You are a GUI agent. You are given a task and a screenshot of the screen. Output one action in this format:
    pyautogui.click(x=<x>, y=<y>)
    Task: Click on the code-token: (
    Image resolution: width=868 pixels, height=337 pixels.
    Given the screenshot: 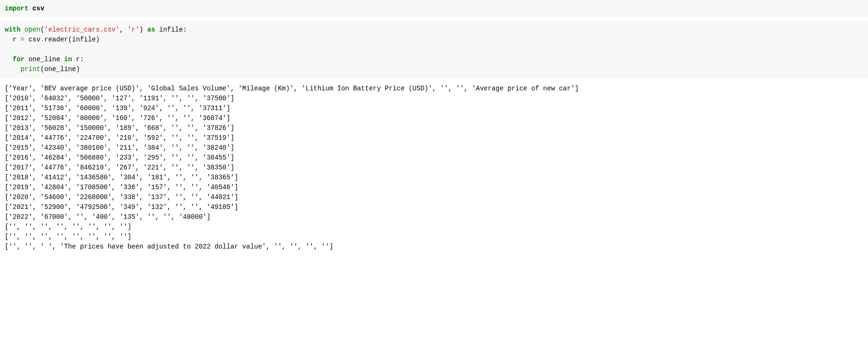 What is the action you would take?
    pyautogui.click(x=42, y=30)
    